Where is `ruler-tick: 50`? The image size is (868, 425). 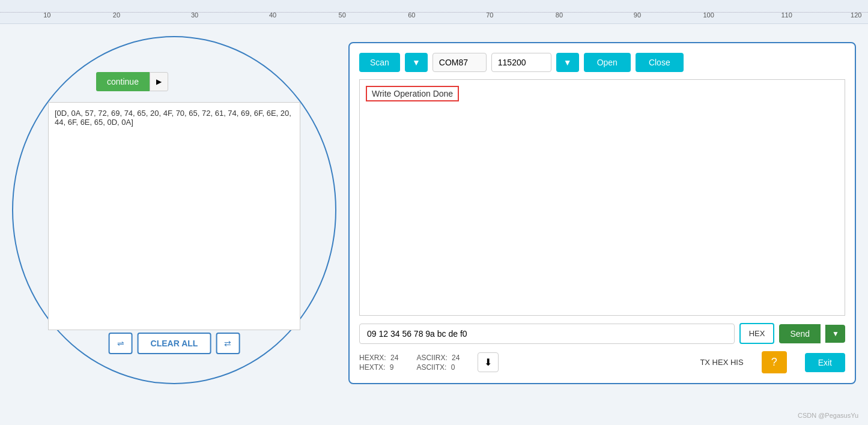 ruler-tick: 50 is located at coordinates (342, 15).